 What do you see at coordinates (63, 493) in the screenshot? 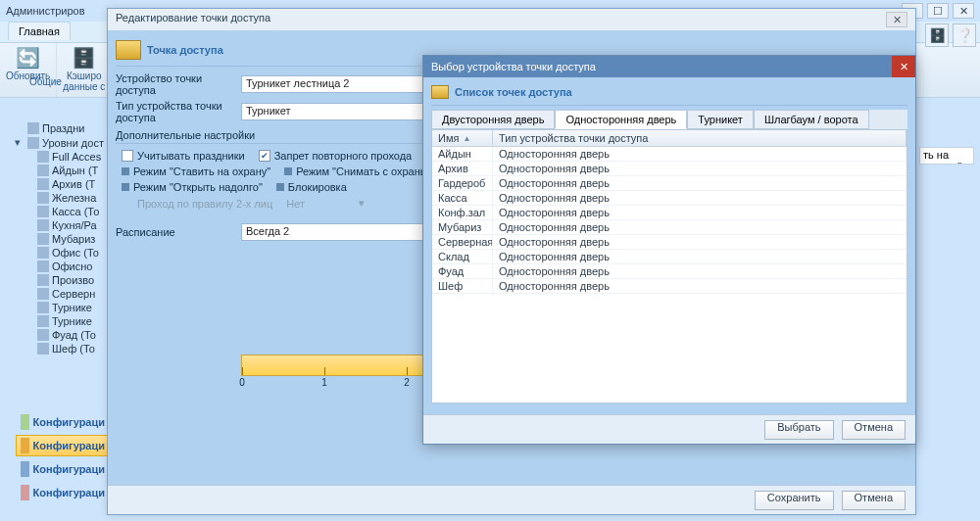
I see `config-btn-4: Конфигураци` at bounding box center [63, 493].